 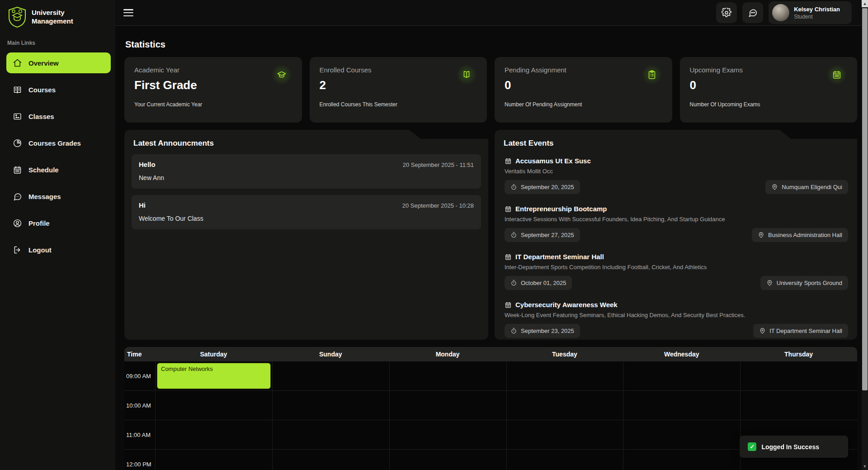 I want to click on event-description: Veritatis Mollit Occ, so click(x=676, y=171).